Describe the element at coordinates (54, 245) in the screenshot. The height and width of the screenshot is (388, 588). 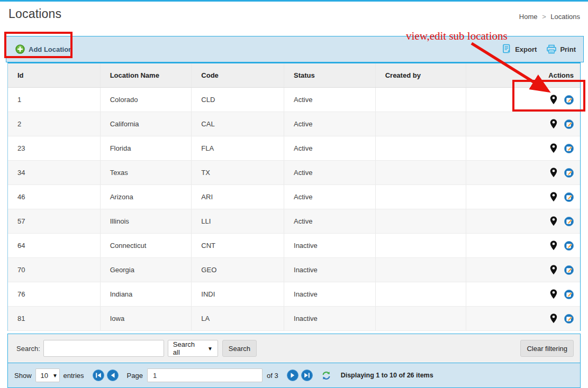
I see `cell-id: 64` at that location.